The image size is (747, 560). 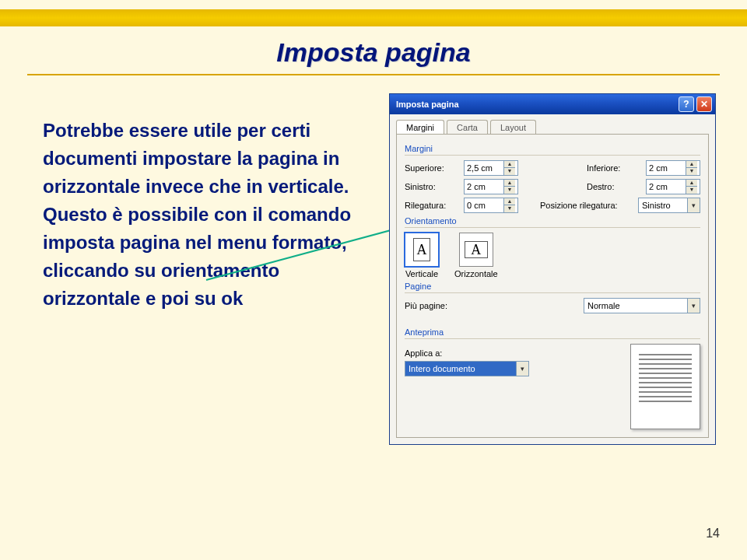 What do you see at coordinates (467, 128) in the screenshot?
I see `tab-carta: Carta` at bounding box center [467, 128].